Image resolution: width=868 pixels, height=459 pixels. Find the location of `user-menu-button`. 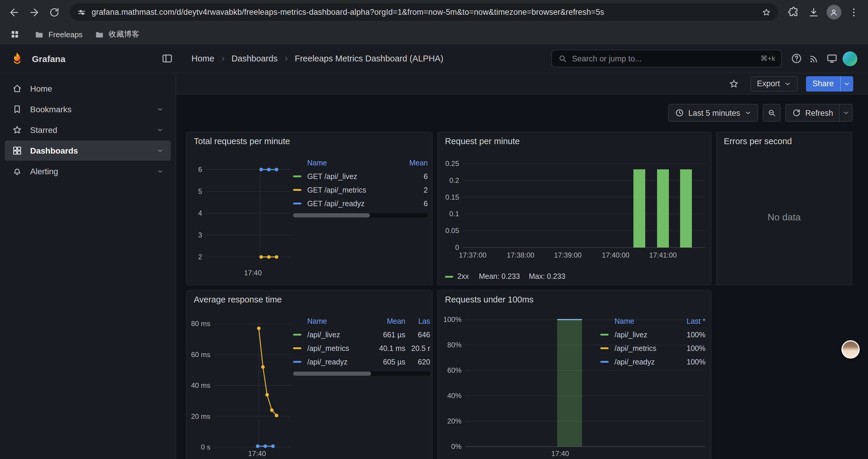

user-menu-button is located at coordinates (850, 59).